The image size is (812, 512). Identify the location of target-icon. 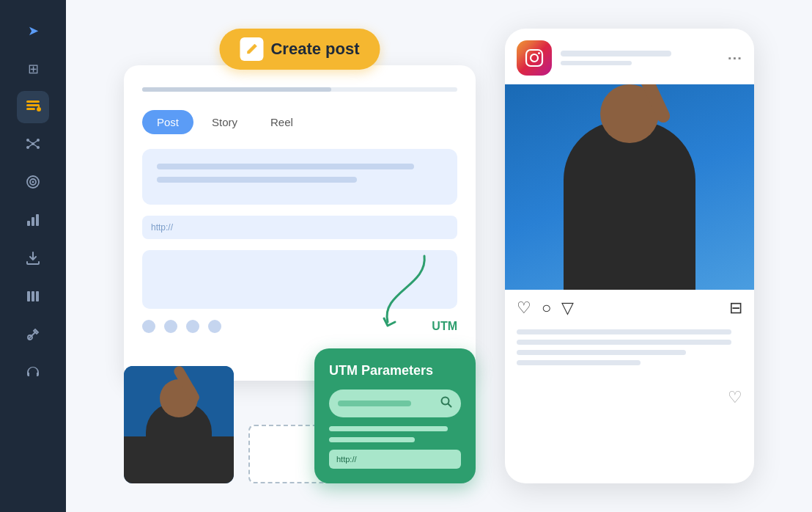
(33, 183).